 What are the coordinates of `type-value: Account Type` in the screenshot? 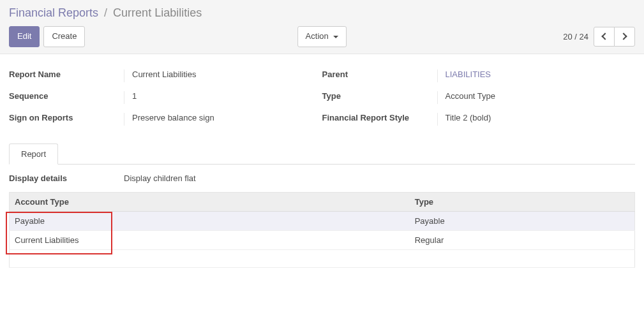 It's located at (536, 98).